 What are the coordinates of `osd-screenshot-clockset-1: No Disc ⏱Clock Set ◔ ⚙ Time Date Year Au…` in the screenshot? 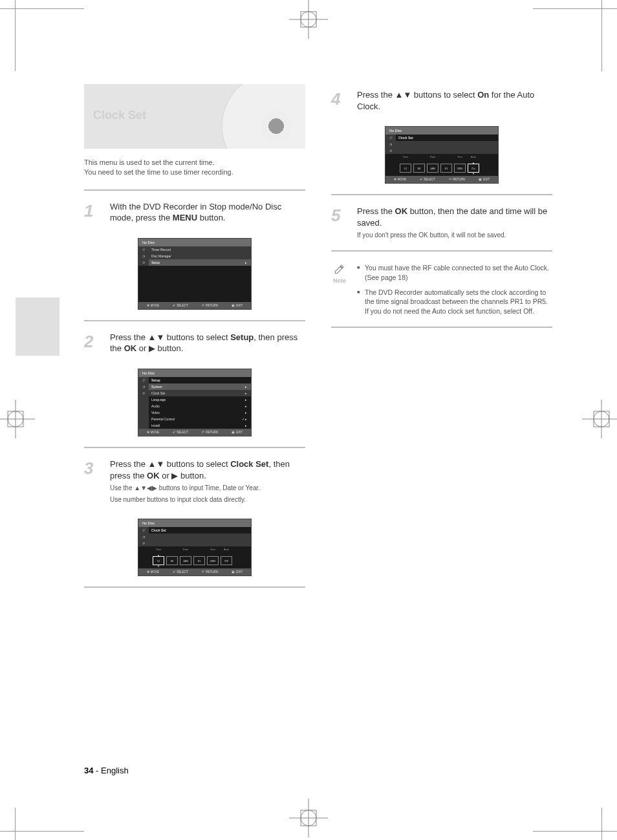 It's located at (195, 547).